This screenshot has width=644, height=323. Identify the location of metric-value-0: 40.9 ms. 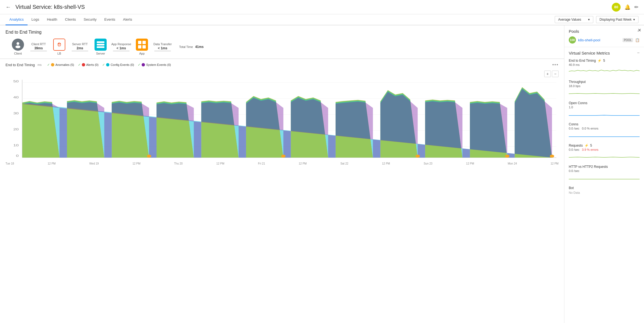
(604, 65).